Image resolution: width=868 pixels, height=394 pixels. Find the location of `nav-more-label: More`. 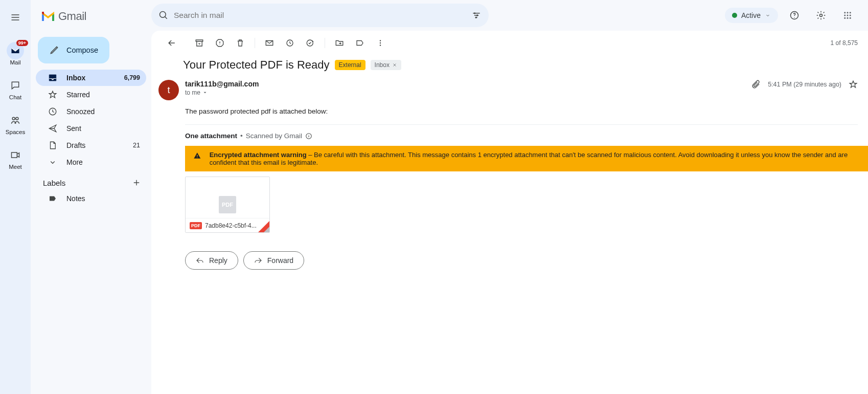

nav-more-label: More is located at coordinates (75, 162).